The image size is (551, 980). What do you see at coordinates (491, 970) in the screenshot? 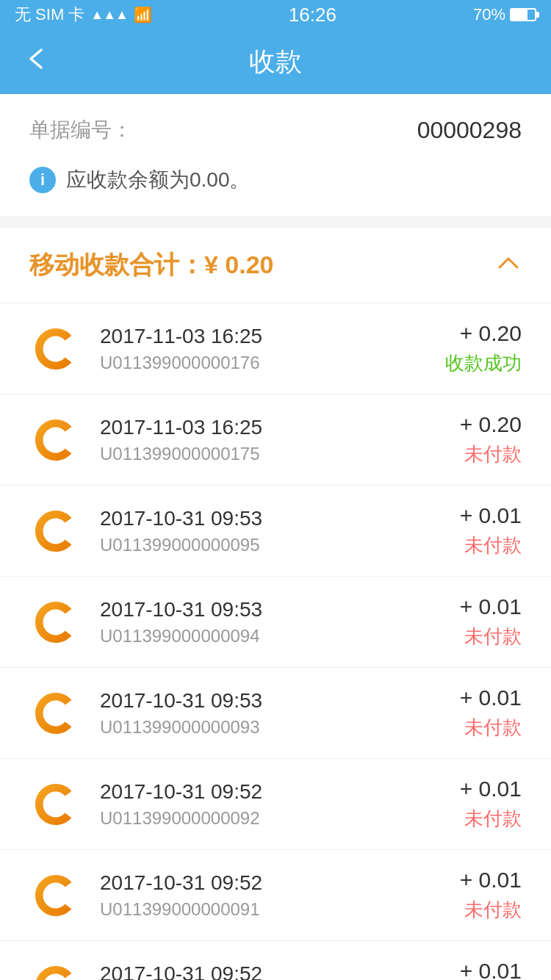
I see `item-right-7: + 0.01 未付款` at bounding box center [491, 970].